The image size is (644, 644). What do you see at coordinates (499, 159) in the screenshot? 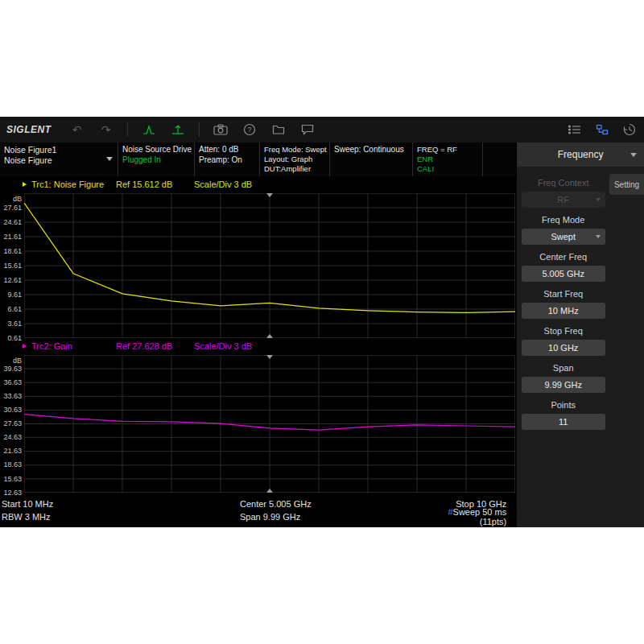
I see `annotation-filler` at bounding box center [499, 159].